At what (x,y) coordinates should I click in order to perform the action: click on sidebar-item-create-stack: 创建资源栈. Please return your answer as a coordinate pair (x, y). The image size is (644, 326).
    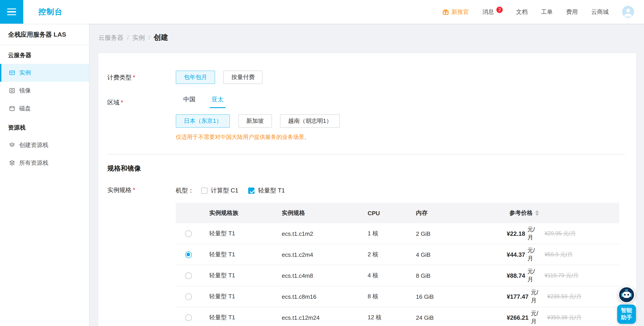
    Looking at the image, I should click on (44, 145).